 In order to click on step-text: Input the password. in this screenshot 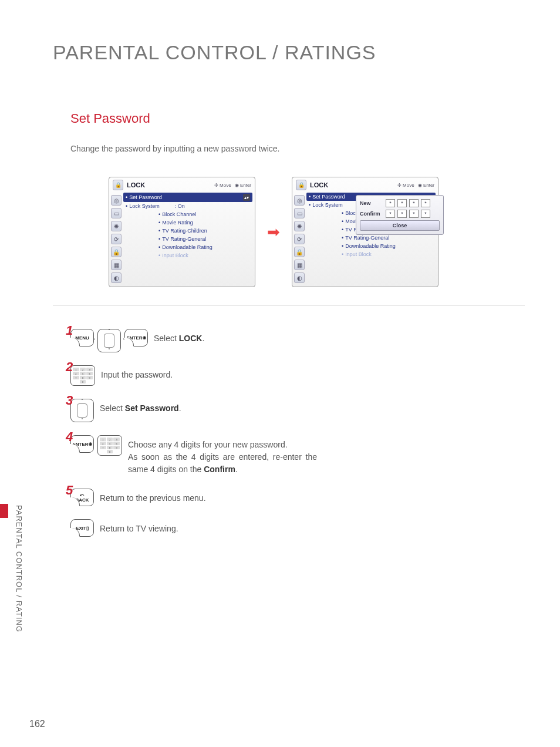, I will do `click(137, 374)`.